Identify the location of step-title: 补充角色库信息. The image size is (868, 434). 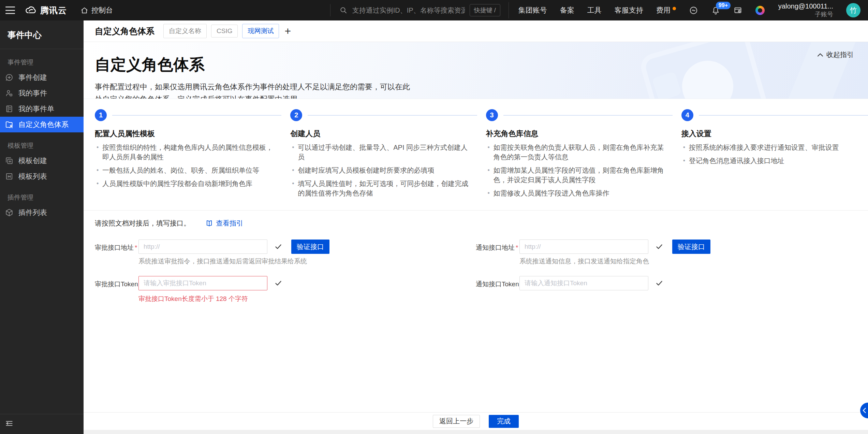
(579, 134).